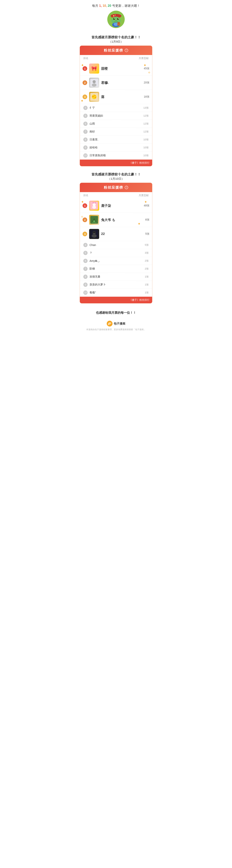 The width and height of the screenshot is (232, 868). What do you see at coordinates (116, 312) in the screenshot?
I see `bottom-thanks: 也感谢给我月票的每一位！！` at bounding box center [116, 312].